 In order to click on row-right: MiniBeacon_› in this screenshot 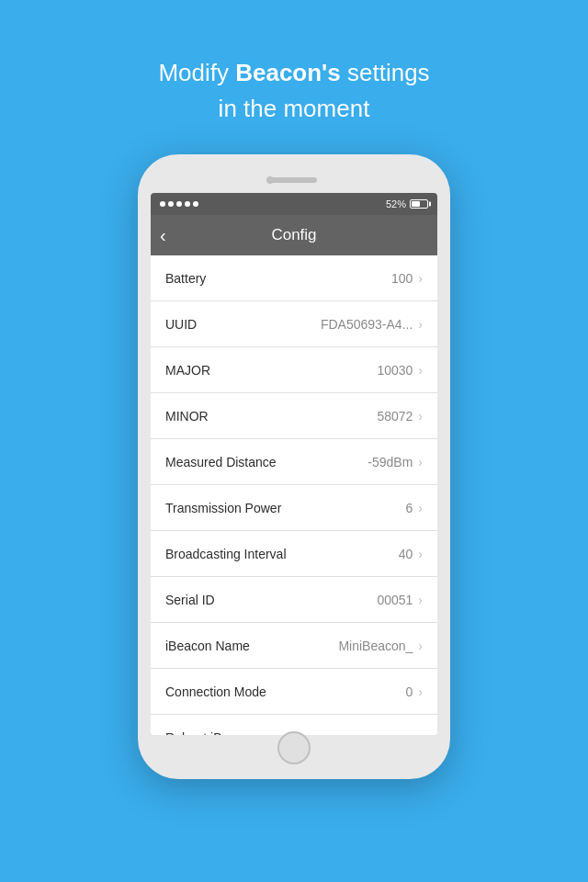, I will do `click(380, 646)`.